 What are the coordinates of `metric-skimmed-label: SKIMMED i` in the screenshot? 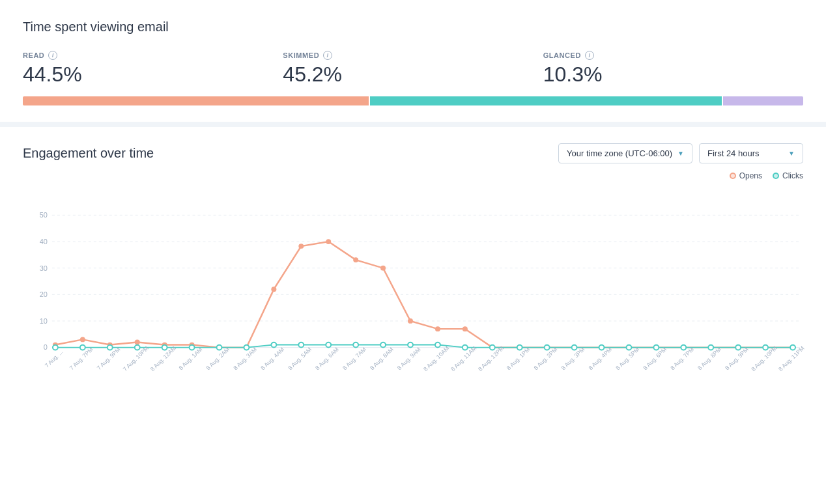 It's located at (413, 55).